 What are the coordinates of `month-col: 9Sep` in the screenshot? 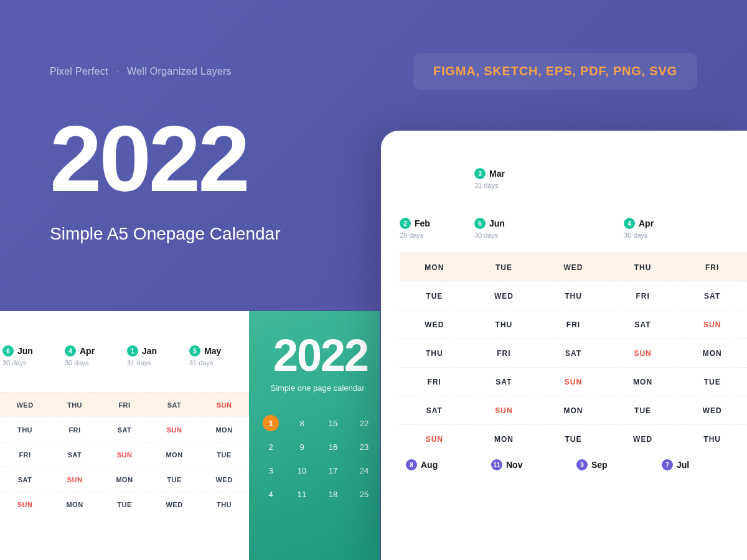 It's located at (619, 465).